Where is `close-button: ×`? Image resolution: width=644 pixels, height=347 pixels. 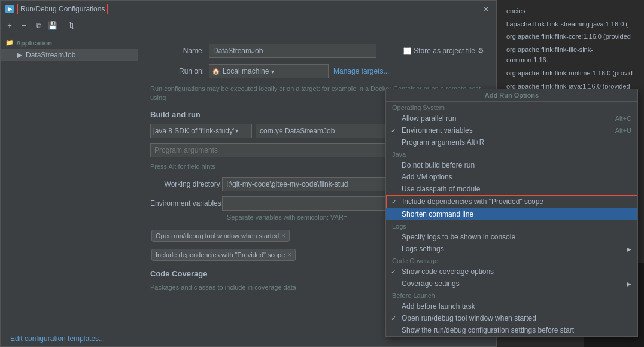 close-button: × is located at coordinates (486, 9).